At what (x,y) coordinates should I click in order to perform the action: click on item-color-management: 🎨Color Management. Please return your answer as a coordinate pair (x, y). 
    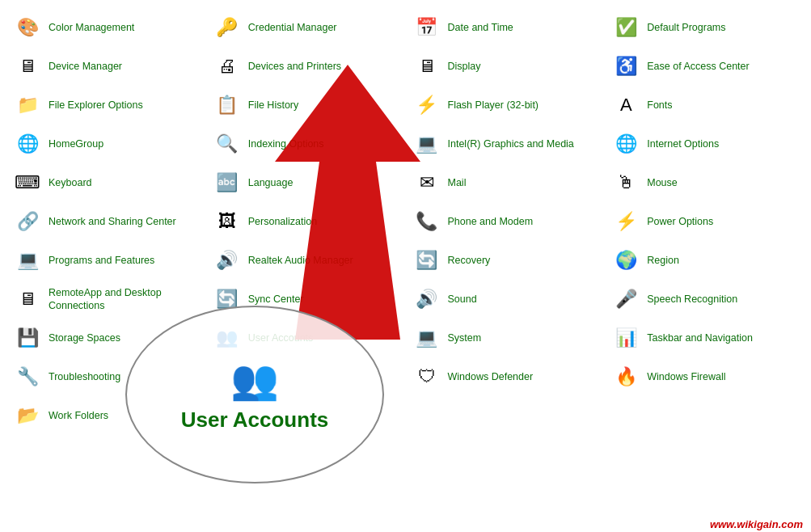
    Looking at the image, I should click on (107, 27).